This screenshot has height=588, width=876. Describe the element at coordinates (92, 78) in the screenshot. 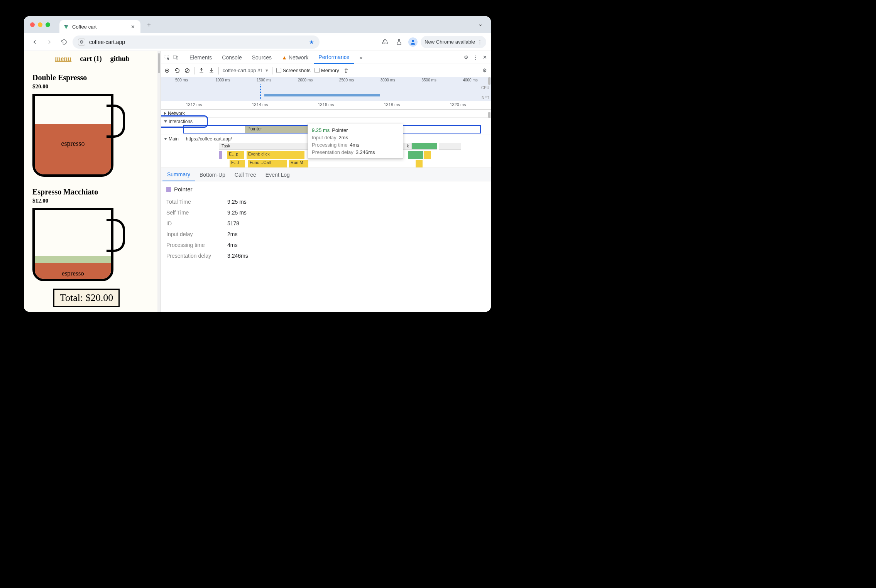

I see `product-name: Double Espresso` at that location.